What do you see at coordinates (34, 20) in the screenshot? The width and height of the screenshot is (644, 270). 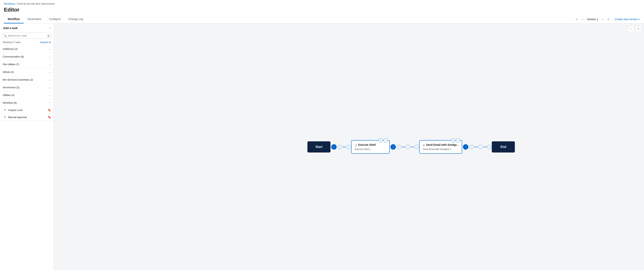 I see `tab-parameters: Parameters` at bounding box center [34, 20].